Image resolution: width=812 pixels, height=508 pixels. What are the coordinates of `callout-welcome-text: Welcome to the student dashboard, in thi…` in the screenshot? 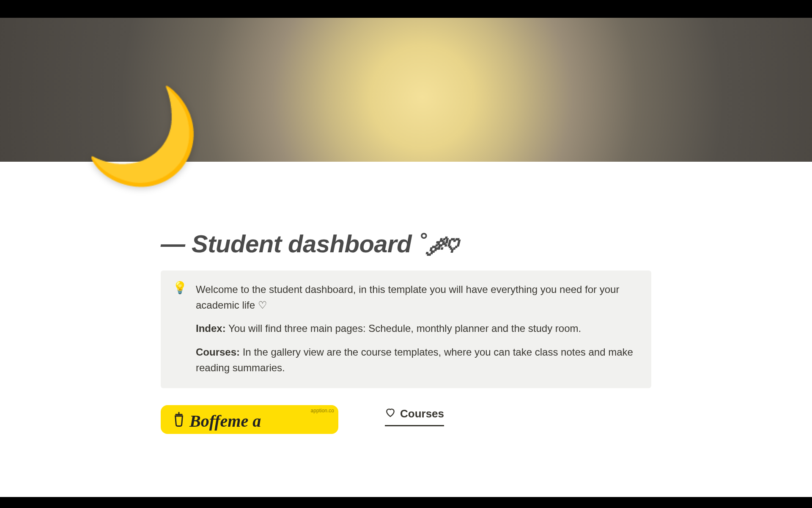 It's located at (418, 297).